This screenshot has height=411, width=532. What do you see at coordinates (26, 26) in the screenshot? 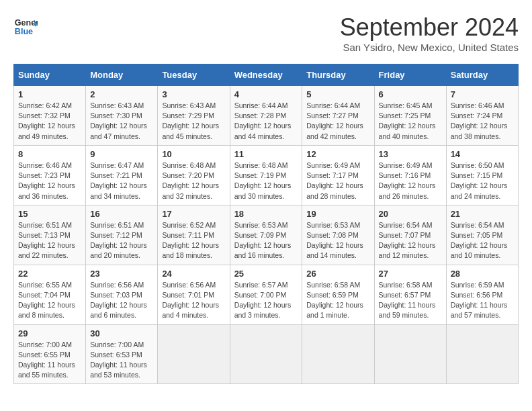
I see `logo-icon: General Blue` at bounding box center [26, 26].